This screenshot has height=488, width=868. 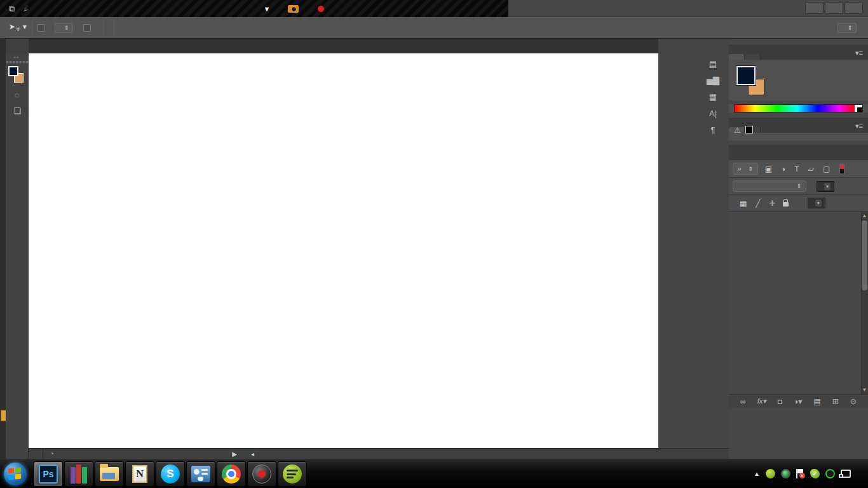 I want to click on opacity-value: ▾, so click(x=825, y=187).